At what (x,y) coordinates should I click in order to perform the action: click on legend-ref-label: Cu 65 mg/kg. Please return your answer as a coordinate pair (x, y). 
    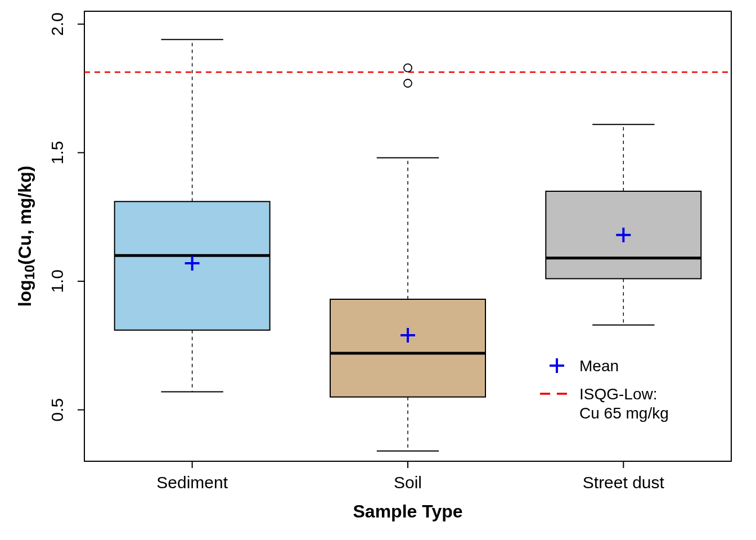
    Looking at the image, I should click on (624, 413).